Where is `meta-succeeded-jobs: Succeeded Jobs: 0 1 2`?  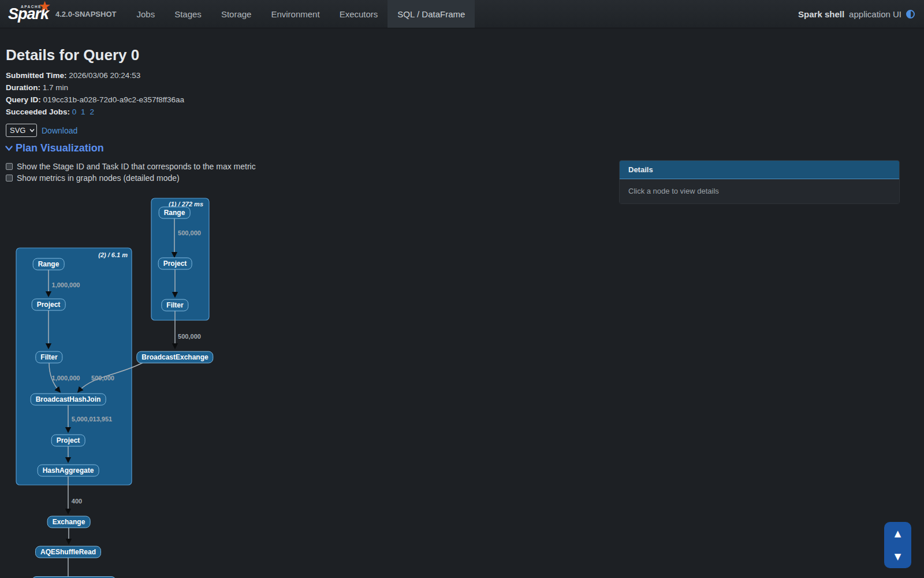 meta-succeeded-jobs: Succeeded Jobs: 0 1 2 is located at coordinates (95, 112).